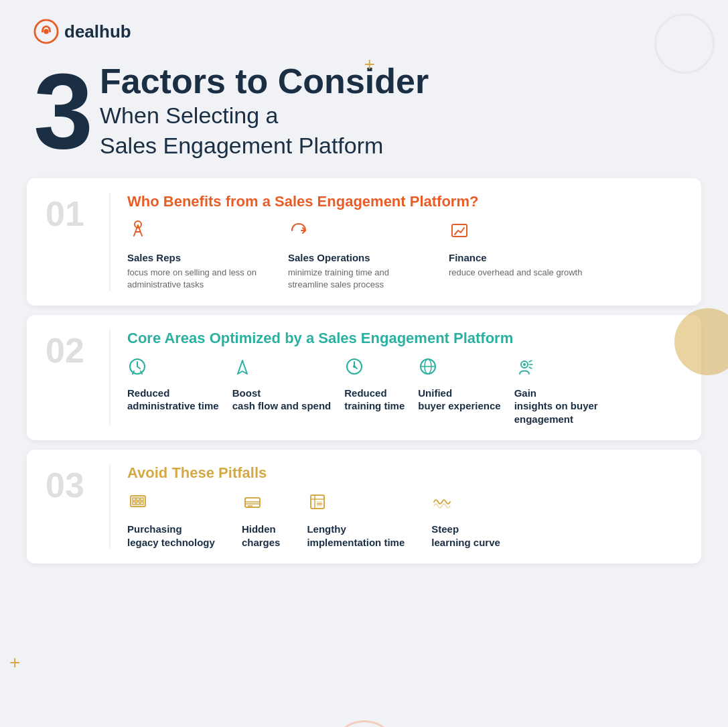 The width and height of the screenshot is (728, 727). I want to click on sales-reps-icon, so click(138, 233).